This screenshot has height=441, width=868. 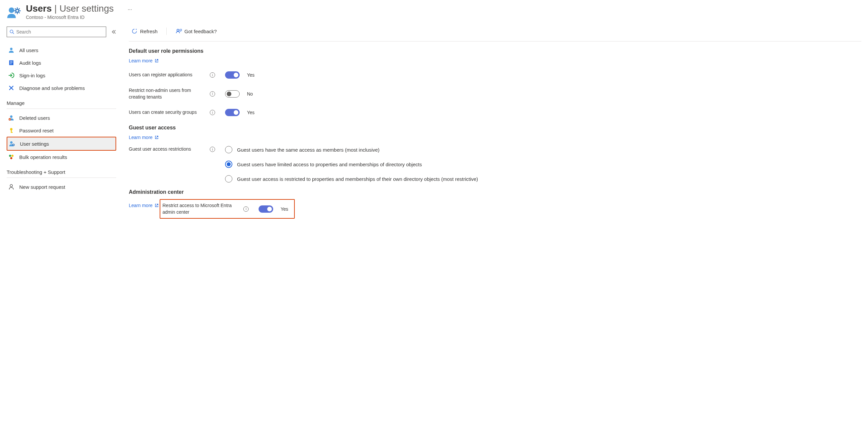 I want to click on setting-security-groups-label: Users can create security groups, so click(x=167, y=113).